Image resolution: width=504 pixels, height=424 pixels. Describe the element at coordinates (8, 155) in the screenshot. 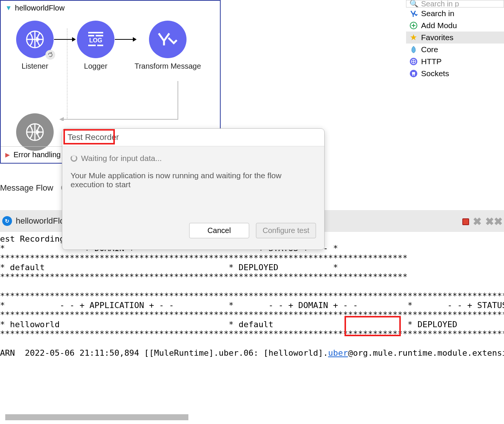

I see `error-flag-icon: ▶` at that location.